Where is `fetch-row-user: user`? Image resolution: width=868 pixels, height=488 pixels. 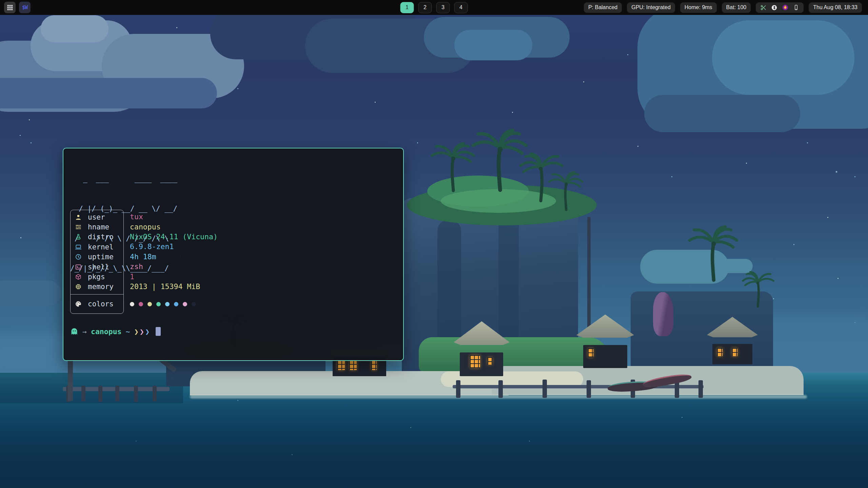 fetch-row-user: user is located at coordinates (97, 217).